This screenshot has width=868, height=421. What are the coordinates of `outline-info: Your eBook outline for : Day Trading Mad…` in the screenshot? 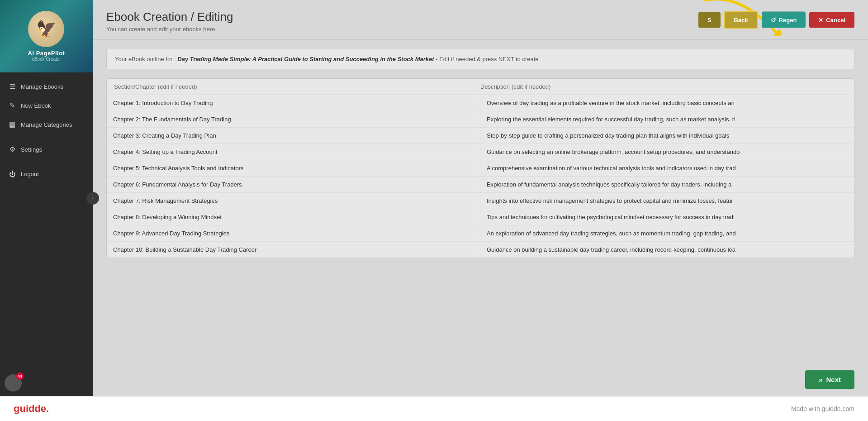 It's located at (480, 59).